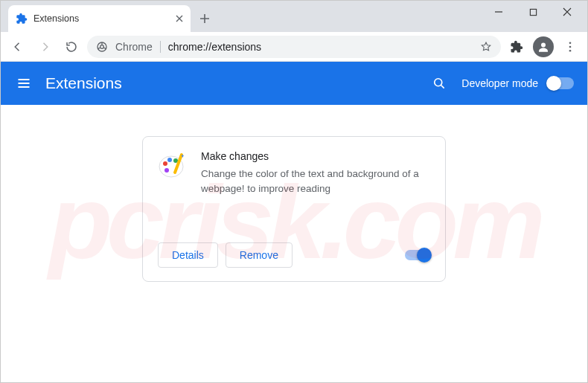 The width and height of the screenshot is (588, 383). What do you see at coordinates (499, 12) in the screenshot?
I see `minimize-button` at bounding box center [499, 12].